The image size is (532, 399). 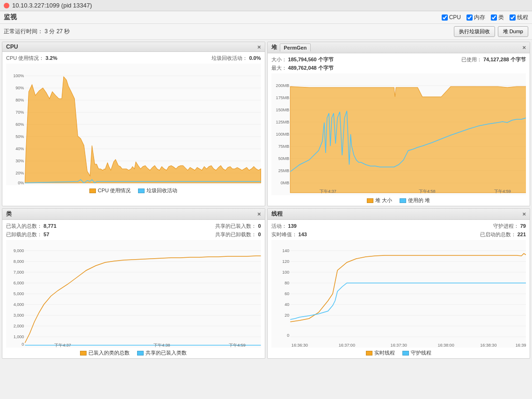 I want to click on svg-text: 16:37:00, so click(x=346, y=345).